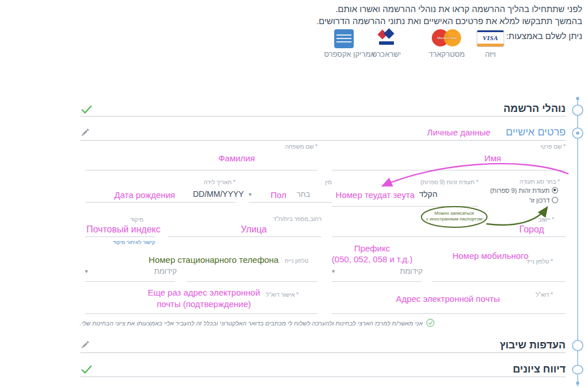  Describe the element at coordinates (448, 298) in the screenshot. I see `email-annotation: Адрес электронной почты` at that location.